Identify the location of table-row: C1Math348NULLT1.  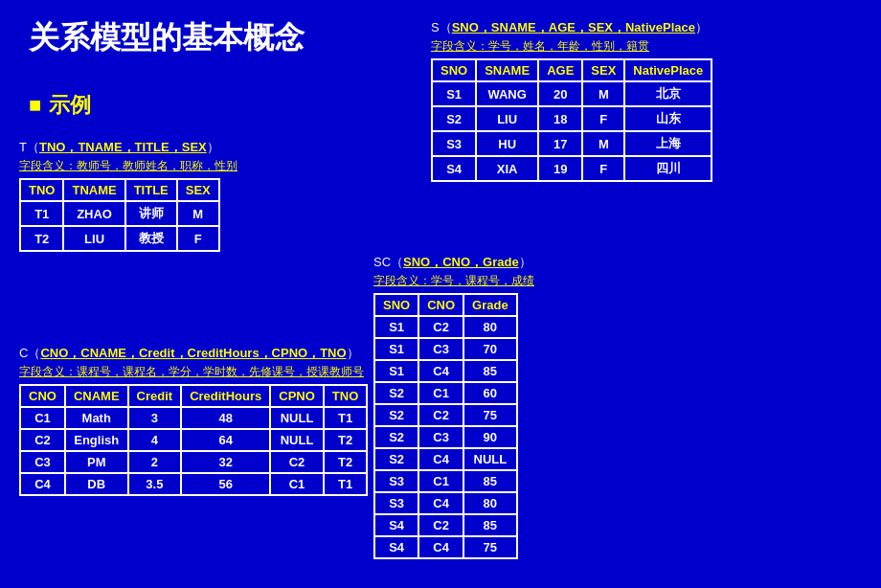
(193, 418).